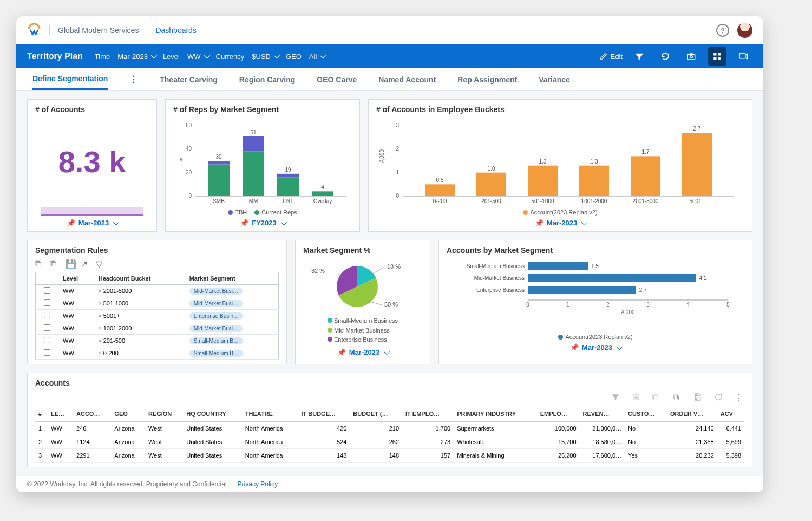  What do you see at coordinates (99, 30) in the screenshot?
I see `breadcrumb-company: Global Modern Services` at bounding box center [99, 30].